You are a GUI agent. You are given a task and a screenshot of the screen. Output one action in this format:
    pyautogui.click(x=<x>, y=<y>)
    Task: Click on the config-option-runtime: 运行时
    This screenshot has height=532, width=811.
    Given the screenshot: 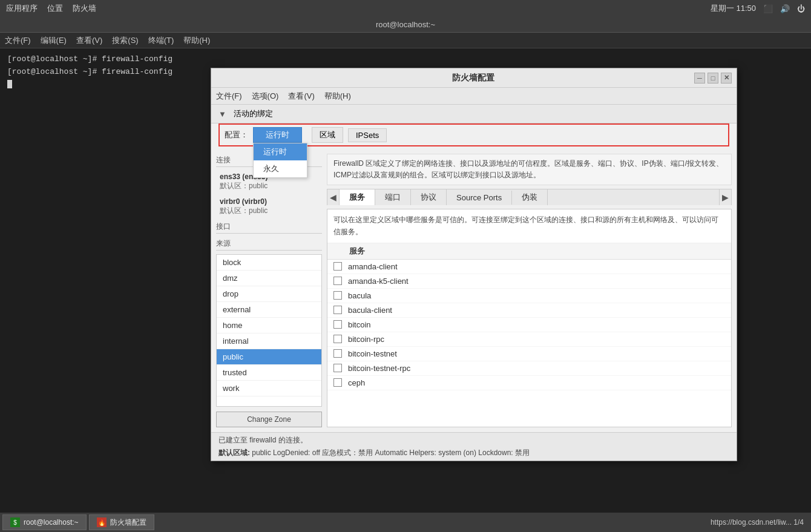 What is the action you would take?
    pyautogui.click(x=280, y=152)
    